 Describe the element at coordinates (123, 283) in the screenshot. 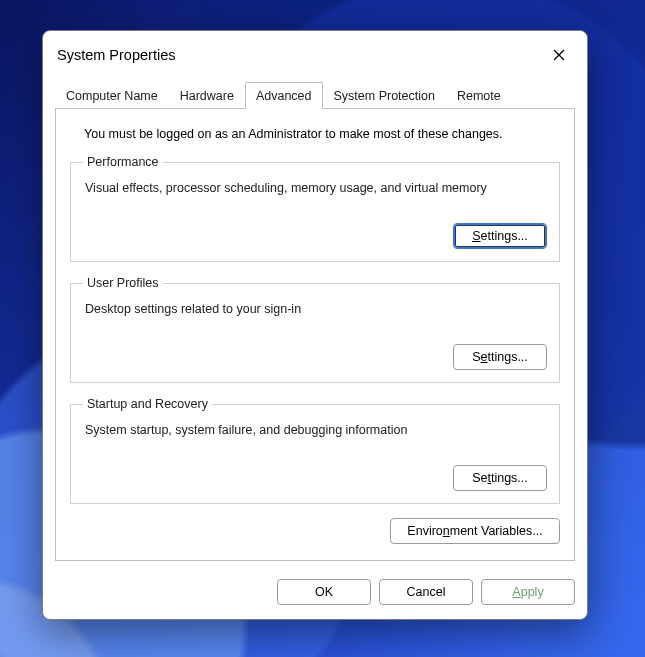

I see `group-user-profiles-legend: User Profiles` at that location.